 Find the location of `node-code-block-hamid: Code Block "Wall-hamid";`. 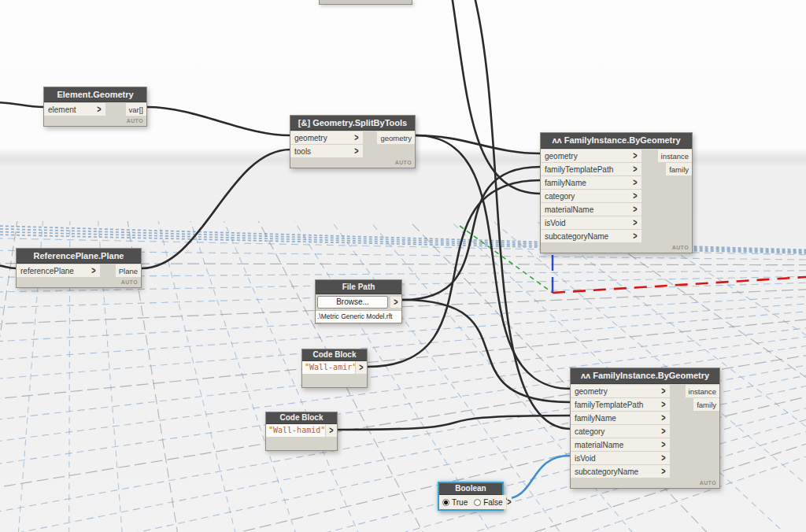

node-code-block-hamid: Code Block "Wall-hamid"; is located at coordinates (301, 431).